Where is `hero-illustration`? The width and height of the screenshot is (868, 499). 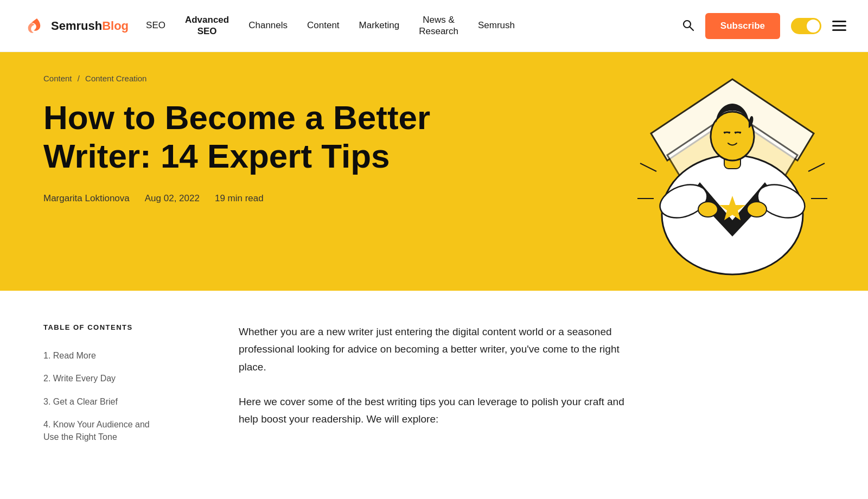
hero-illustration is located at coordinates (732, 171).